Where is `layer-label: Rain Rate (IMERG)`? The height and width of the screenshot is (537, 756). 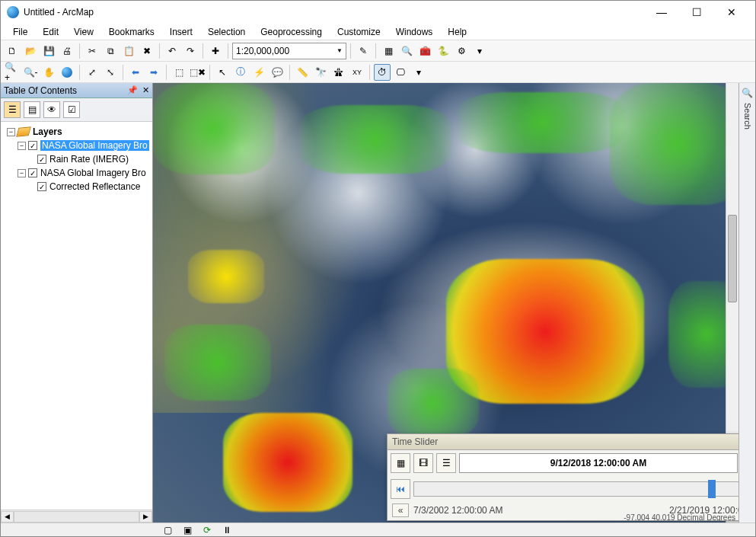 layer-label: Rain Rate (IMERG) is located at coordinates (89, 159).